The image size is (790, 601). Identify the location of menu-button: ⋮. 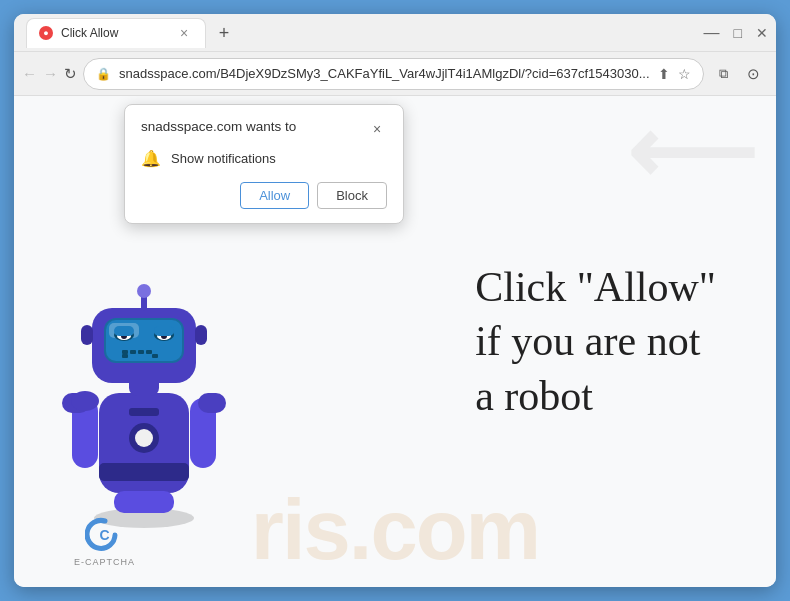
(774, 74).